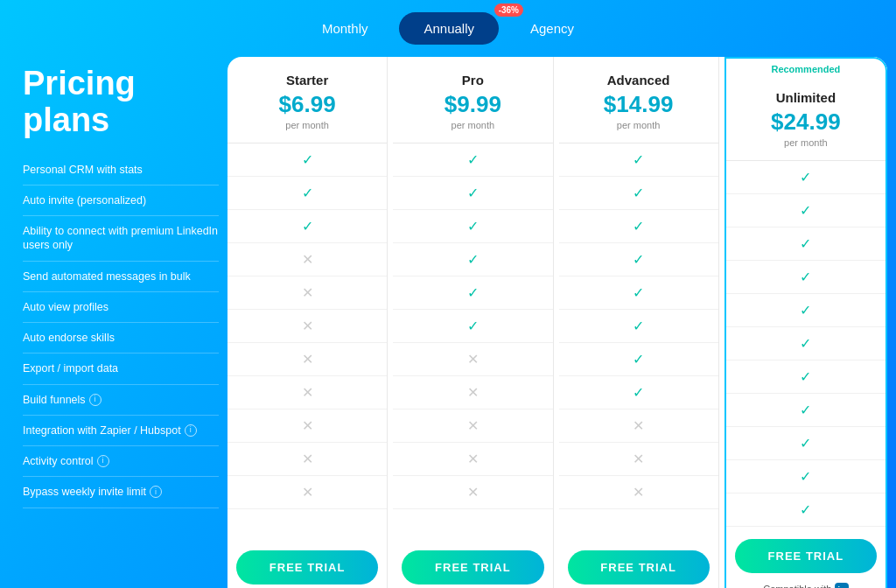  I want to click on check-cell-advanced-8: ✕, so click(639, 426).